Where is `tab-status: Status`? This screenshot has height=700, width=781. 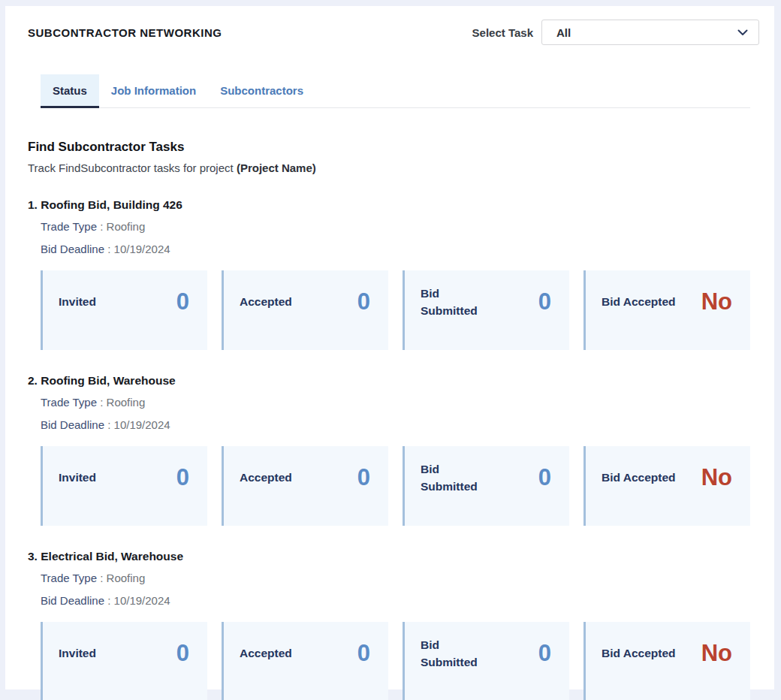
tab-status: Status is located at coordinates (70, 92).